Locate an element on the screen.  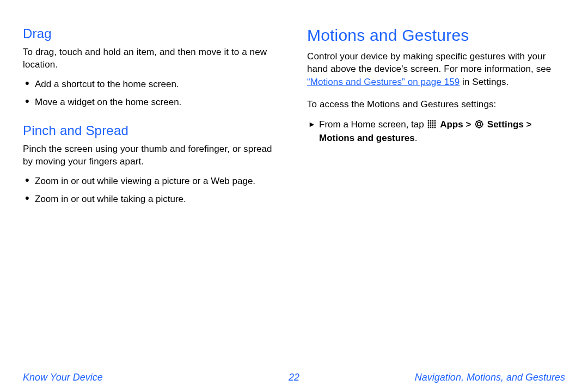
apps-grid-icon is located at coordinates (432, 124).